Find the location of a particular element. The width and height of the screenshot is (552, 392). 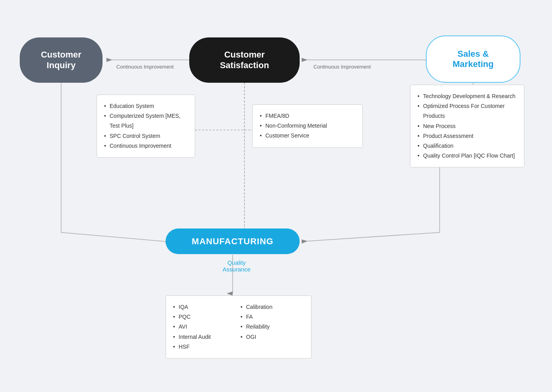

continuous-improvement-label-right: Continuous Improvement is located at coordinates (342, 67).